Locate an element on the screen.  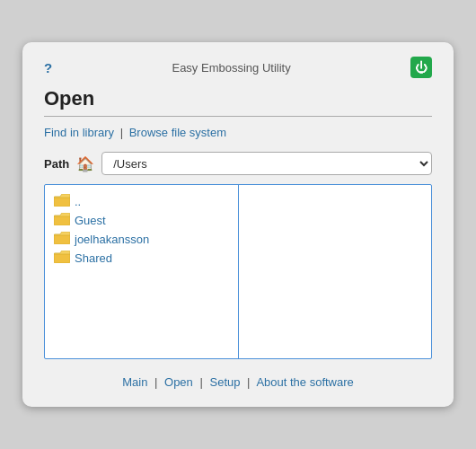
file-item-name: joelhakansson is located at coordinates (111, 239).